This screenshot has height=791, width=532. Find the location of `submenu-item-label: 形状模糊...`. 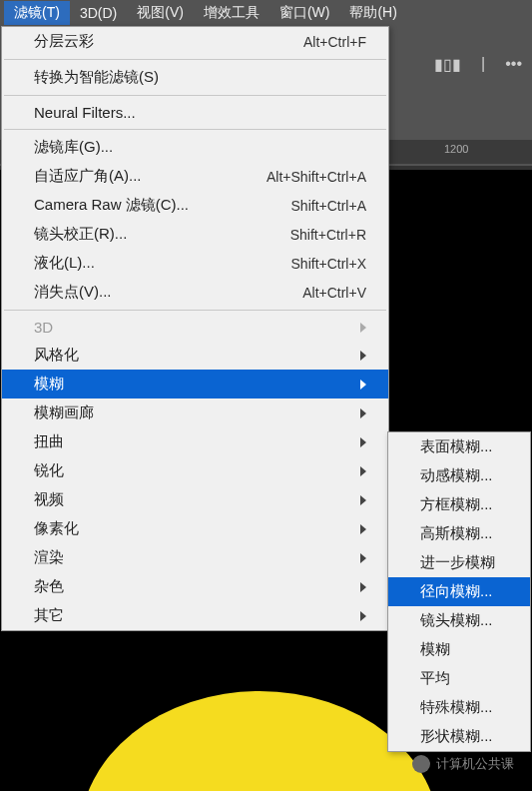

submenu-item-label: 形状模糊... is located at coordinates (464, 737).